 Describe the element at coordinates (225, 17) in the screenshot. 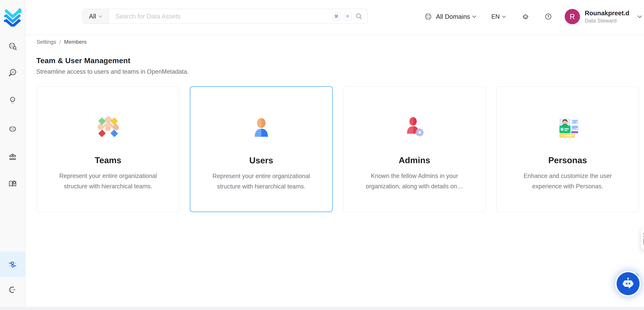

I see `global-search-bar: All ⌘ K` at that location.